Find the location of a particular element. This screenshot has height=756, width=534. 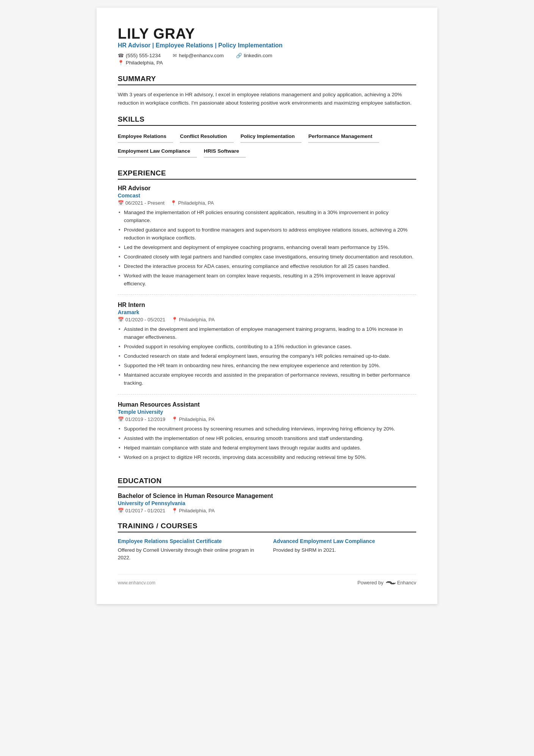

training-item-desc: Offered by Cornell University through th… is located at coordinates (189, 554).